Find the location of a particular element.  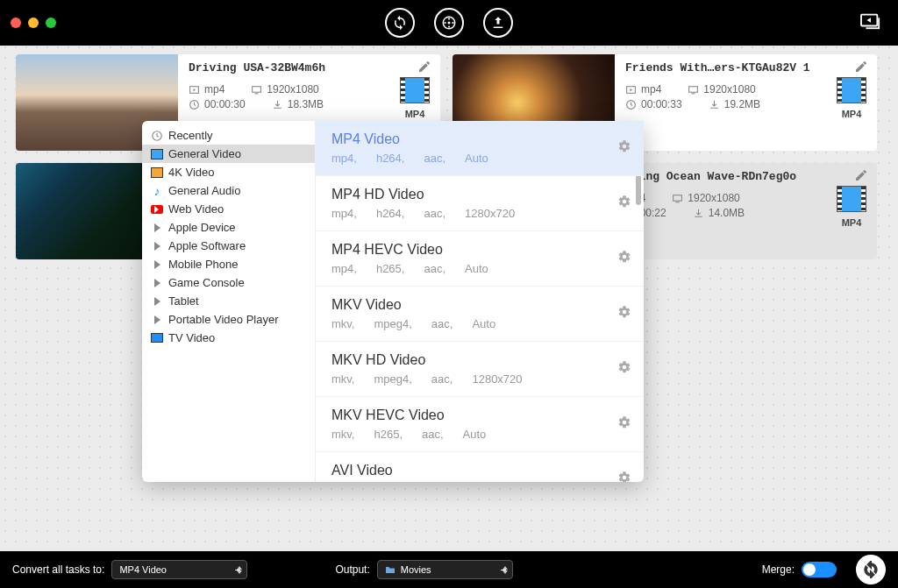

format-preset-row: MP4 HEVC Videomp4,h265,aac,Auto is located at coordinates (480, 259).